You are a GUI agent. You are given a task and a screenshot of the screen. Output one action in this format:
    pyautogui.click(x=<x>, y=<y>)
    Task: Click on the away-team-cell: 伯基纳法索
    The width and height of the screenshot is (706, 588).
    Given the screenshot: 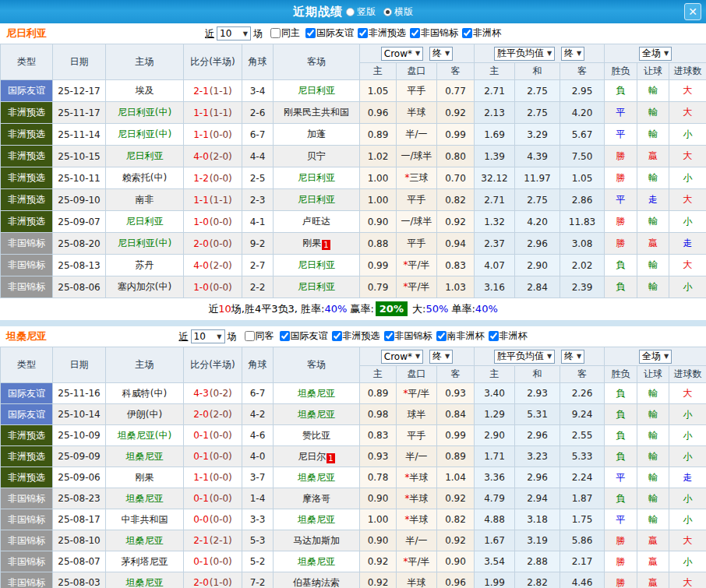 What is the action you would take?
    pyautogui.click(x=316, y=580)
    